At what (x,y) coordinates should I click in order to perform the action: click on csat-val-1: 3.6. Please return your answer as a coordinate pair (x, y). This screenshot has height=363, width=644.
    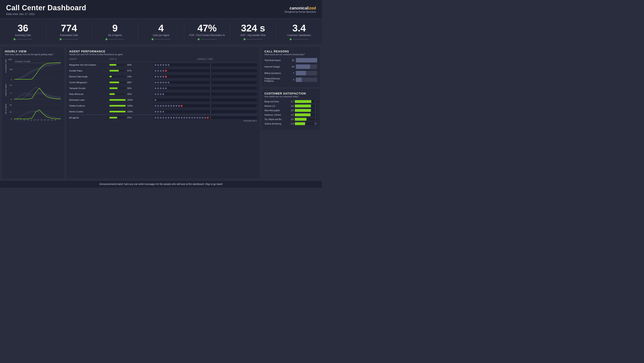
    Looking at the image, I should click on (291, 106).